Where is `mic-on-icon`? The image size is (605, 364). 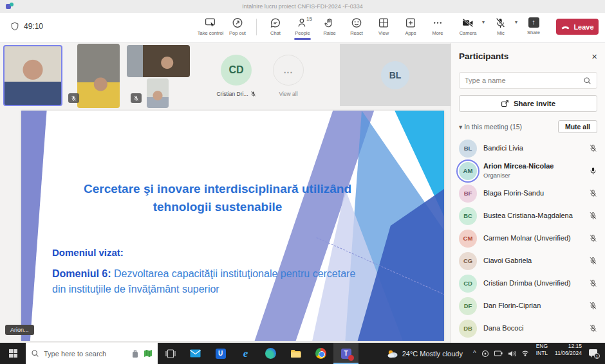
mic-on-icon is located at coordinates (593, 171).